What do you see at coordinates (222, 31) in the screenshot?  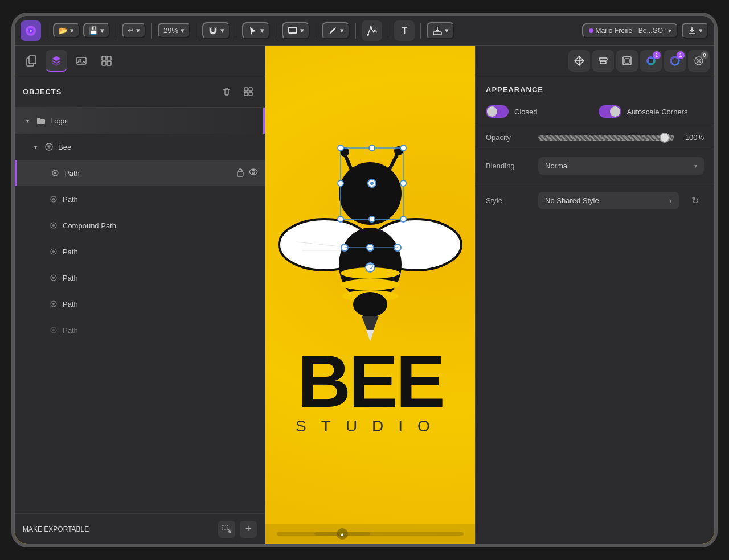 I see `magnet-chevron-icon: ▾` at bounding box center [222, 31].